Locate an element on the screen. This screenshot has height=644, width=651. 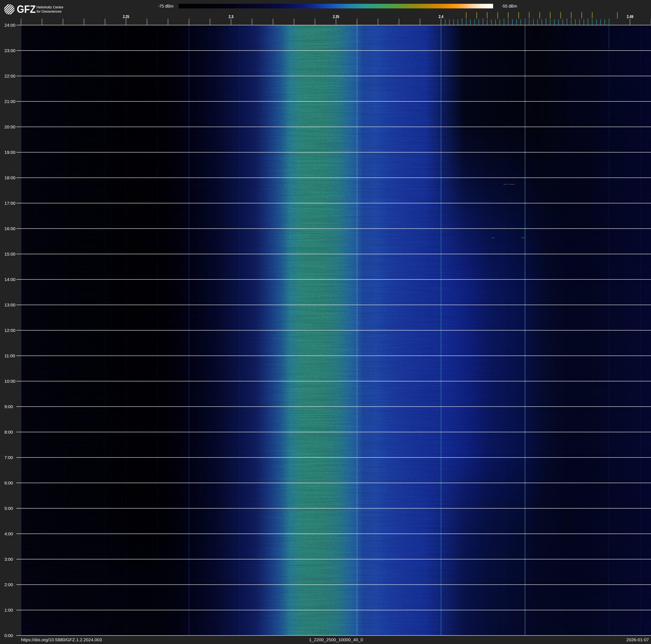
svg-text: 2026-01-07 is located at coordinates (638, 640).